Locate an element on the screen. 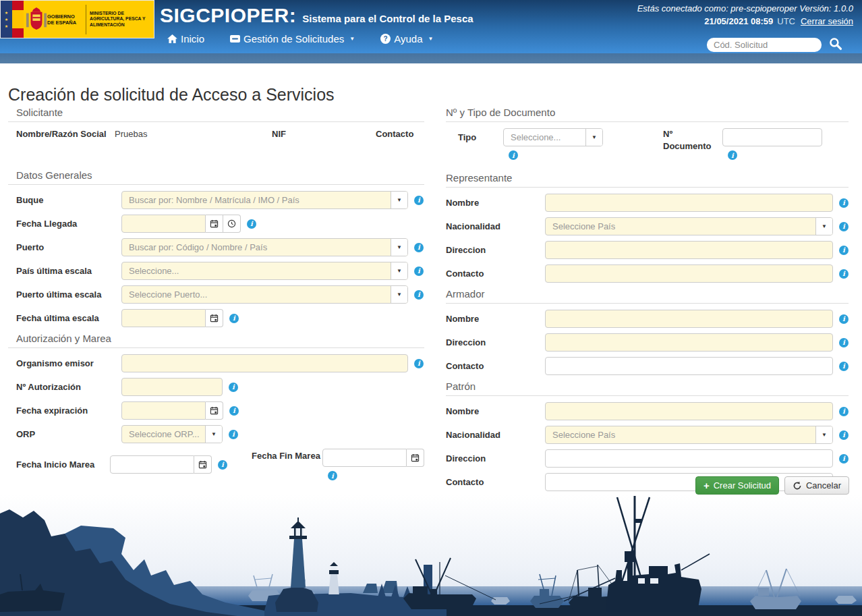  puerto-ultima-escala-select: Seleccione Puerto...▼ is located at coordinates (264, 294).